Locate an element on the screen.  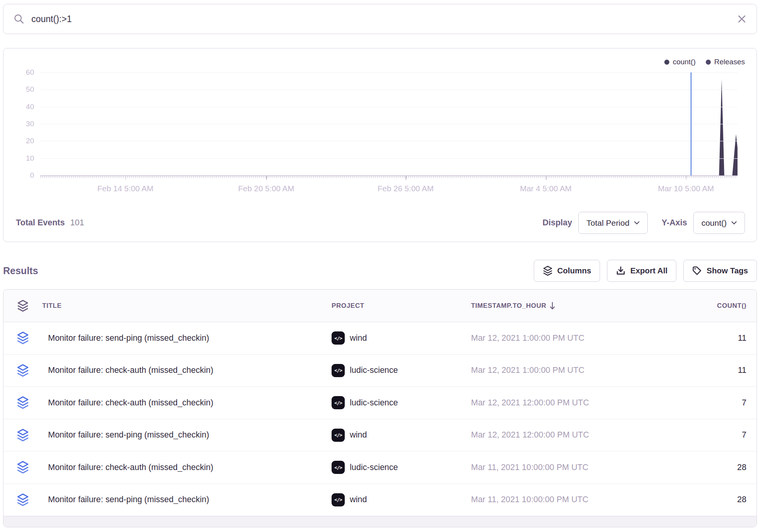
x-axis-tick-label: Mar 10 5:00 AM is located at coordinates (686, 189).